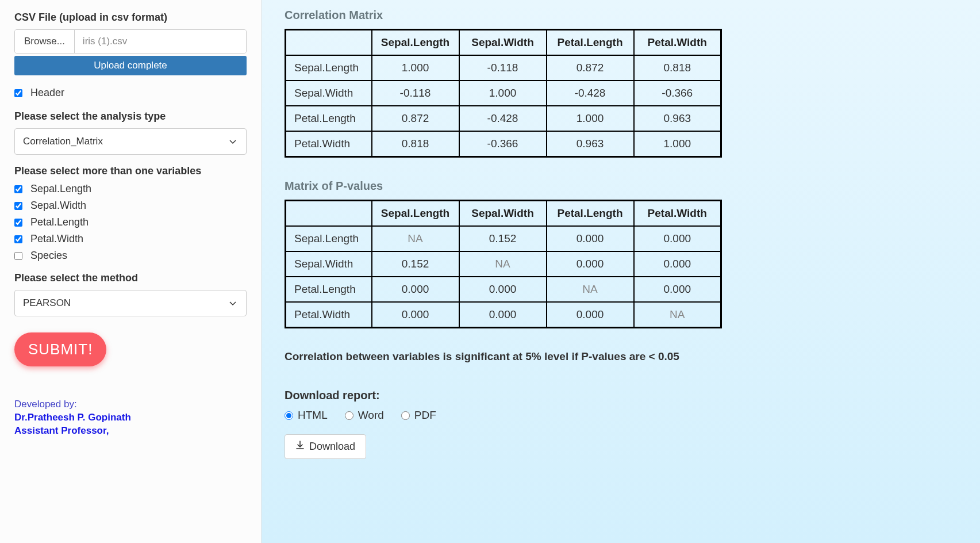 The image size is (980, 543). What do you see at coordinates (130, 222) in the screenshot?
I see `variable-item: Petal.Length` at bounding box center [130, 222].